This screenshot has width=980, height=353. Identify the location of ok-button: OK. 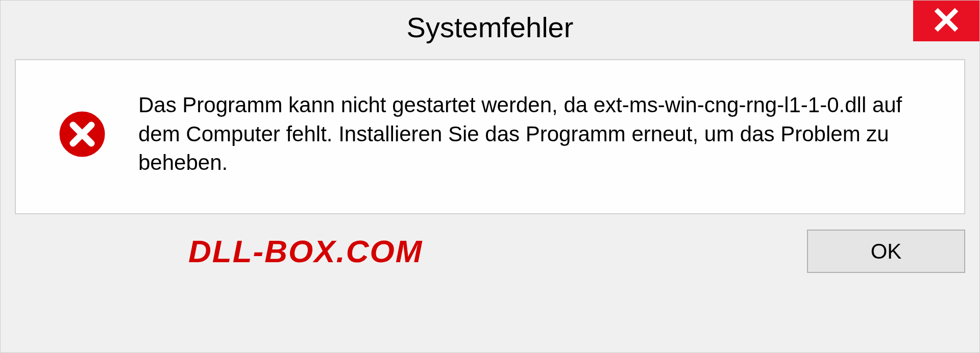
(886, 251).